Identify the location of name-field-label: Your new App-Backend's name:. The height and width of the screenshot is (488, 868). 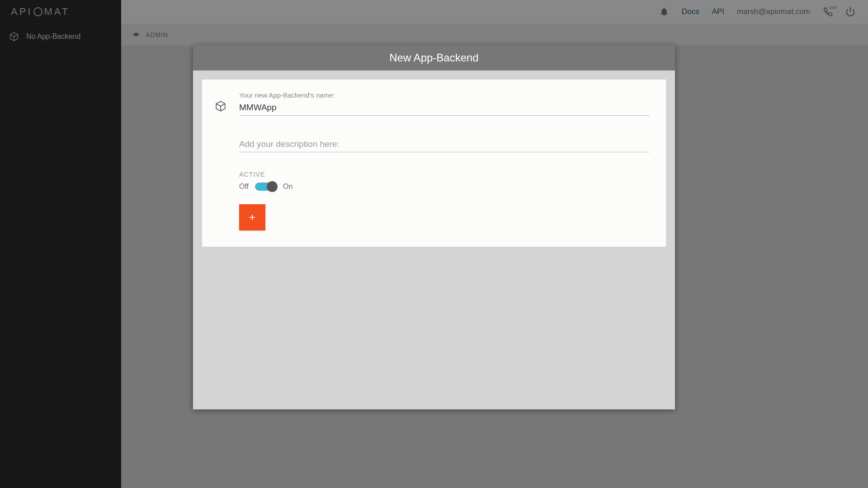
(444, 95).